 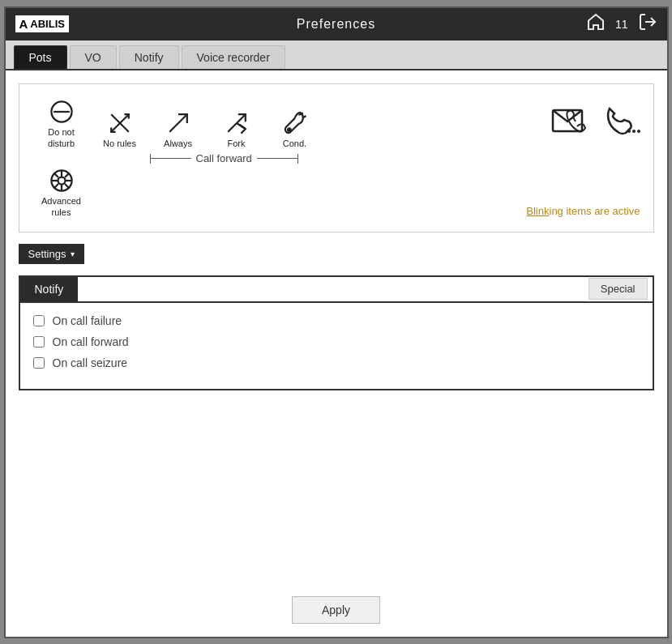 What do you see at coordinates (622, 24) in the screenshot?
I see `badge-count: 11` at bounding box center [622, 24].